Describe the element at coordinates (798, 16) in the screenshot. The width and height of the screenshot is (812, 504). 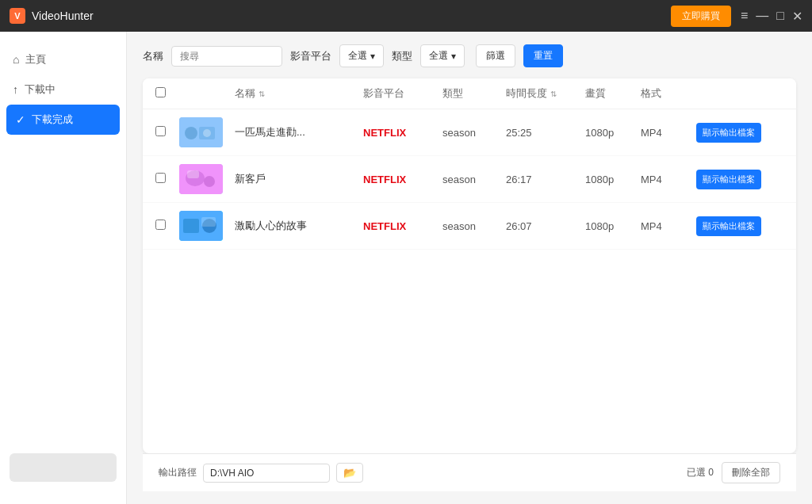
I see `close-icon: ✕` at that location.